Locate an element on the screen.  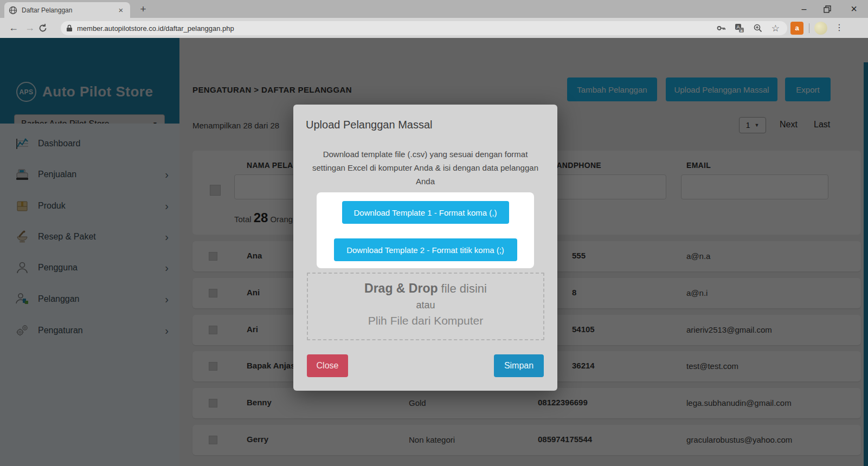
address-bar-icons: Aa ☆ is located at coordinates (749, 28).